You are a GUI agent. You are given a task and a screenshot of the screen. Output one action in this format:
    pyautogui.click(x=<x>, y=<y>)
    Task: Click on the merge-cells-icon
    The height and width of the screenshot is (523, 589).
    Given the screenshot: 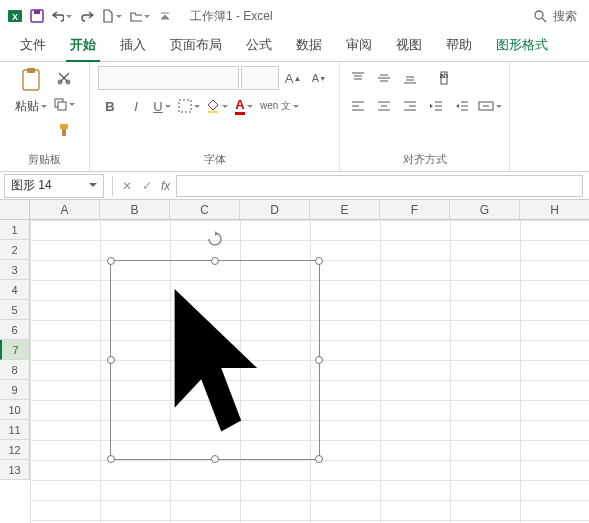 What is the action you would take?
    pyautogui.click(x=490, y=106)
    